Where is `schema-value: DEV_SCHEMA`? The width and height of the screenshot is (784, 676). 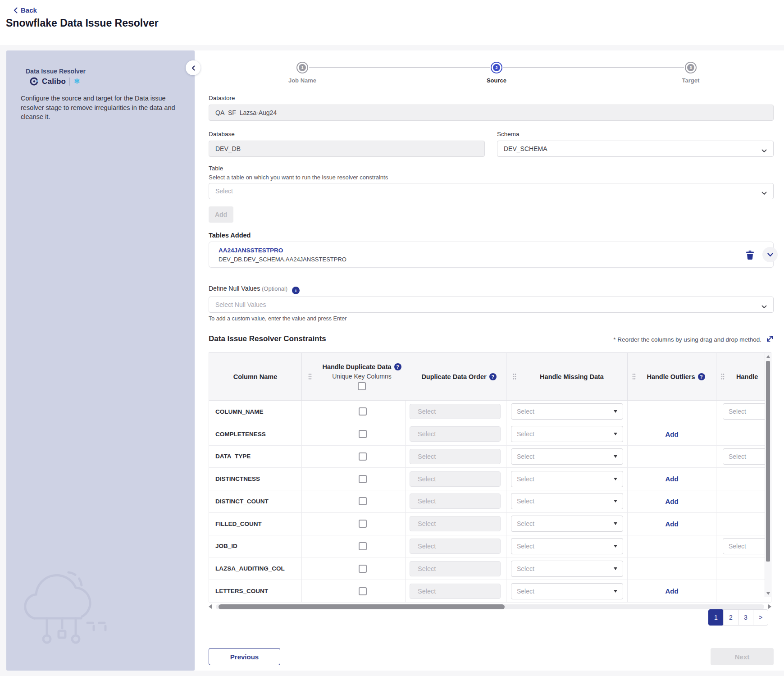
schema-value: DEV_SCHEMA is located at coordinates (525, 149).